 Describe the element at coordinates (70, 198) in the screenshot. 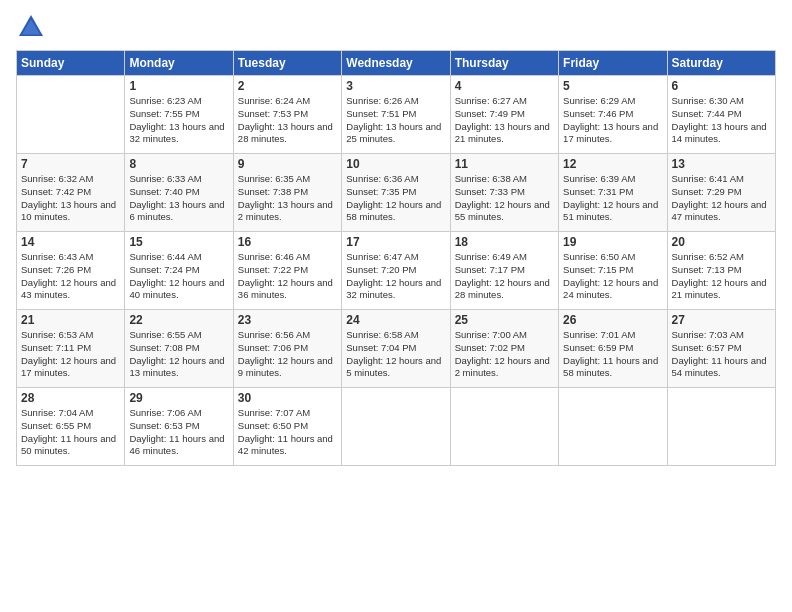

I see `day-info: Sunrise: 6:32 AM Sunset: 7:42 PM Dayligh…` at that location.